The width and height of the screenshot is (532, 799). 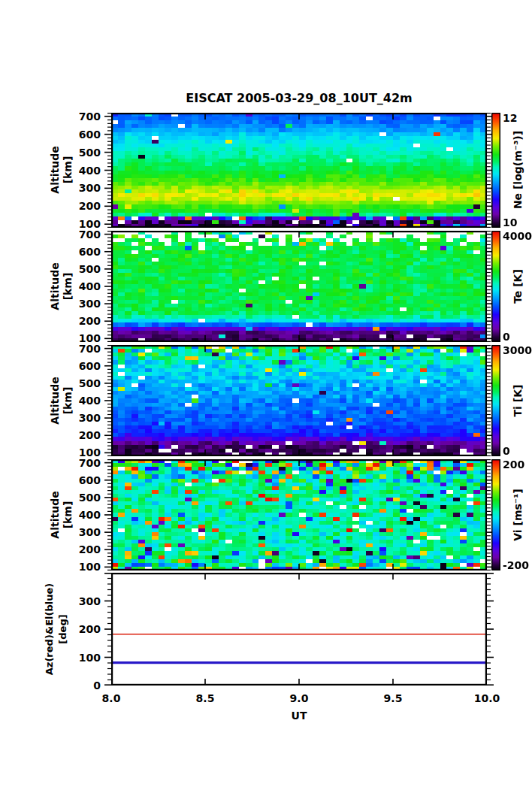 I want to click on te-heatmap-canvas, so click(x=299, y=286).